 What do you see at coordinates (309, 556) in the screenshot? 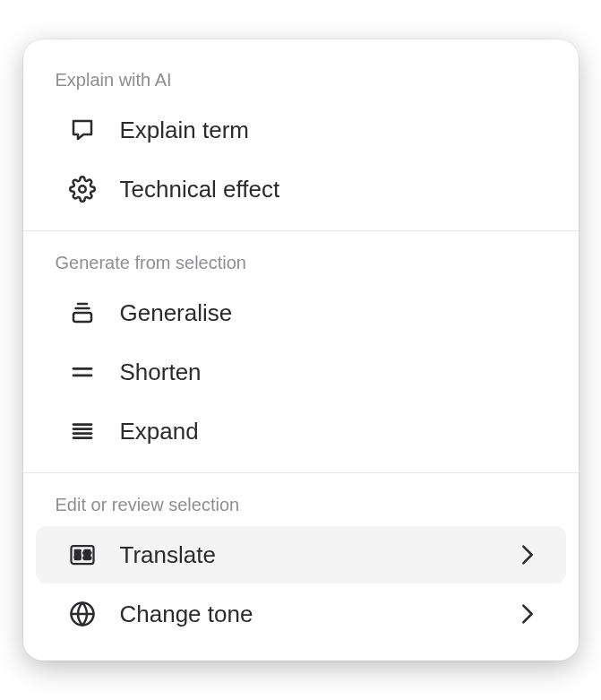
I see `menu-item-label: Translate` at bounding box center [309, 556].